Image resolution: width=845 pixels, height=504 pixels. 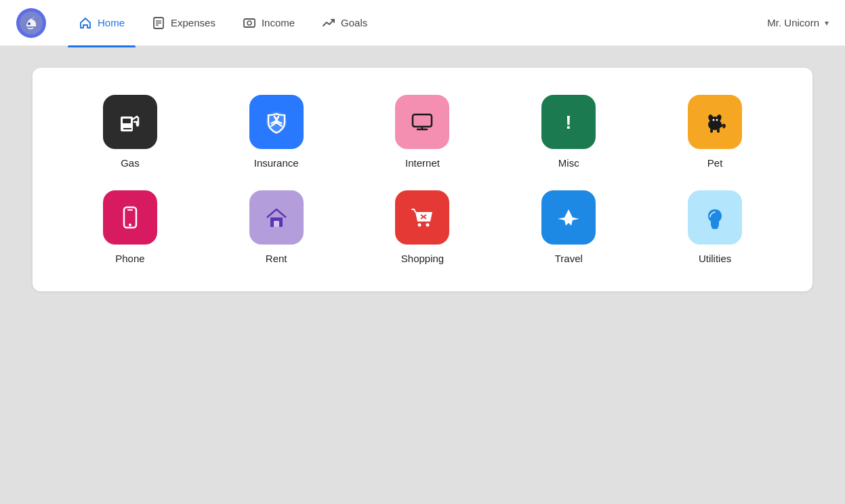 I want to click on category-travel: Travel, so click(x=569, y=228).